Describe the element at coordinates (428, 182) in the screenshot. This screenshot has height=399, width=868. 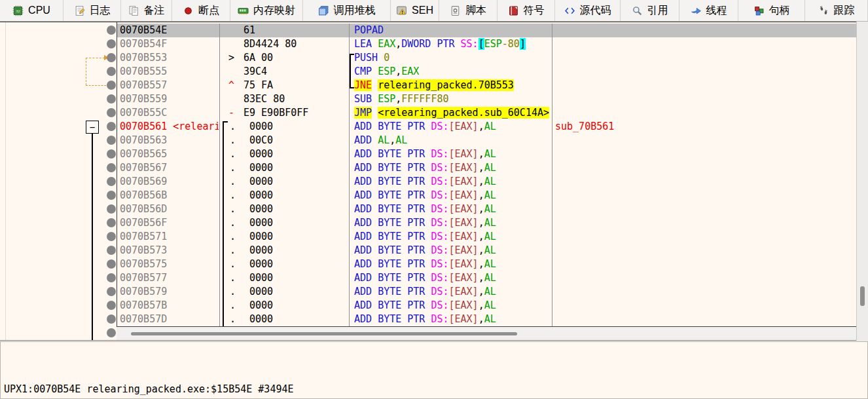
I see `disasm-row: 0070B569.0000ADD BYTE PTR DS:[EAX],AL` at that location.